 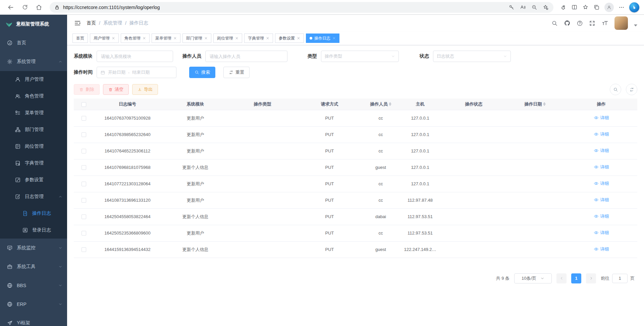 I want to click on column-header-operator-sort: 操作人员, so click(x=381, y=104).